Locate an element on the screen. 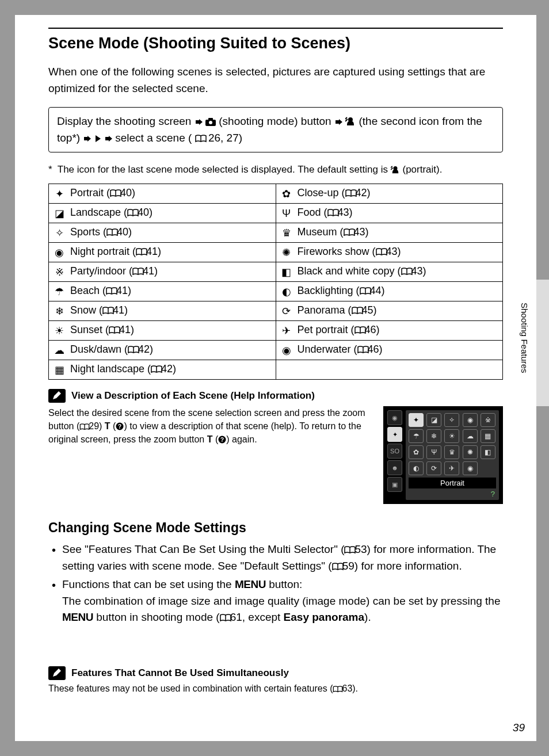 The image size is (549, 756). grid-icon: Ψ is located at coordinates (434, 452).